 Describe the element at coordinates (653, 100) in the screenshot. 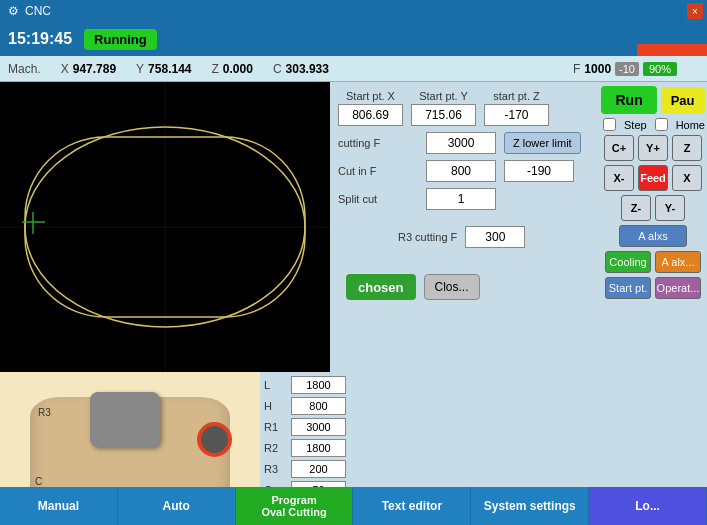

I see `run-pause-row: Run Pau` at that location.